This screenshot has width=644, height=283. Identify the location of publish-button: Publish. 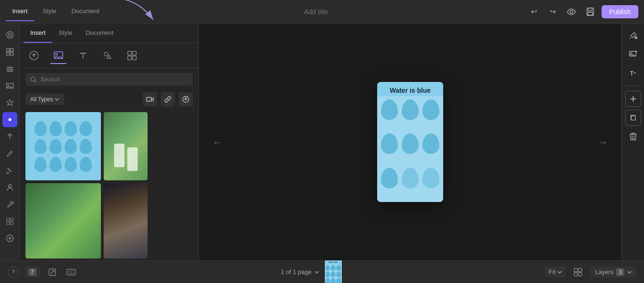
(620, 12).